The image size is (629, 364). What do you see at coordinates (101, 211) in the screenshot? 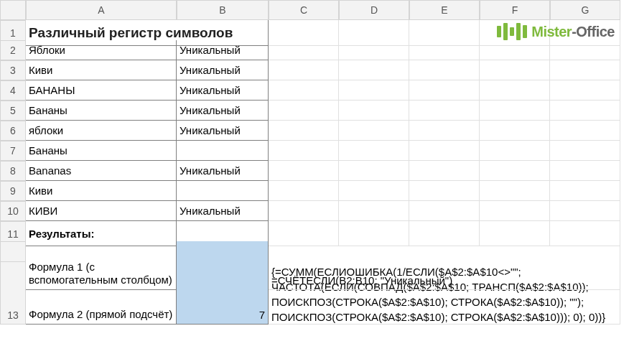
I see `cell-A10: КИВИ` at bounding box center [101, 211].